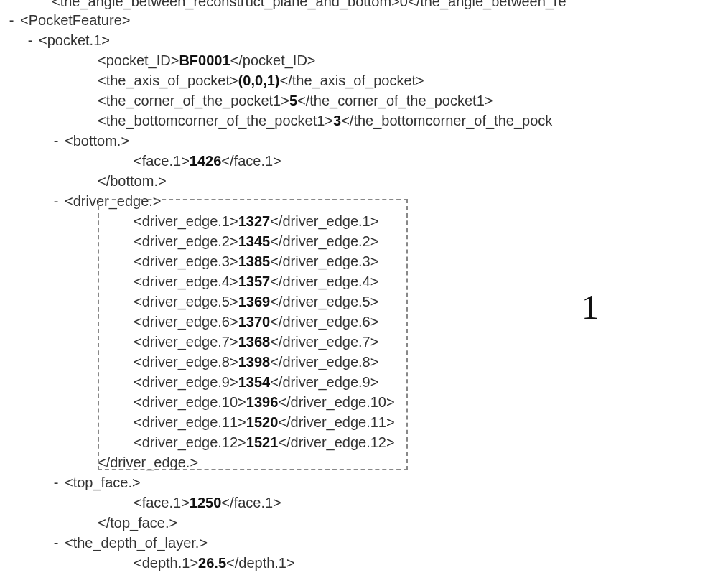  I want to click on xml-line: <the_axis_of_pocket>(0,0,1)</the_axis_of…, so click(359, 80).